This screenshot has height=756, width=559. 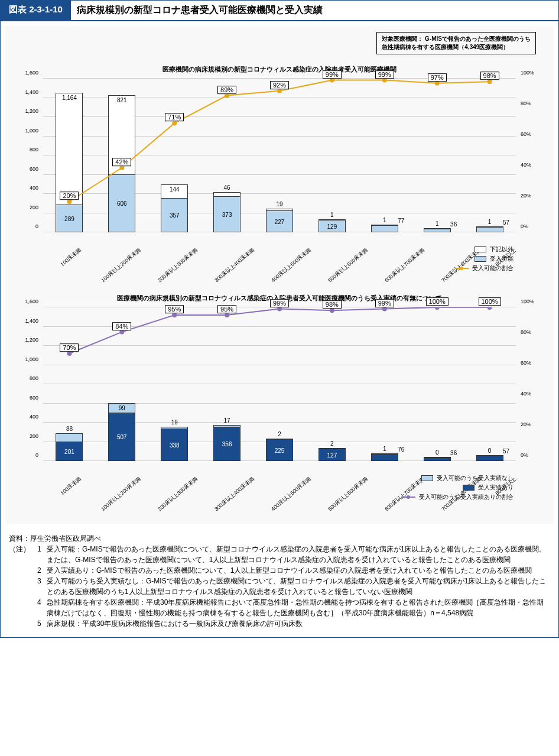 I want to click on bar: 136, so click(x=437, y=231).